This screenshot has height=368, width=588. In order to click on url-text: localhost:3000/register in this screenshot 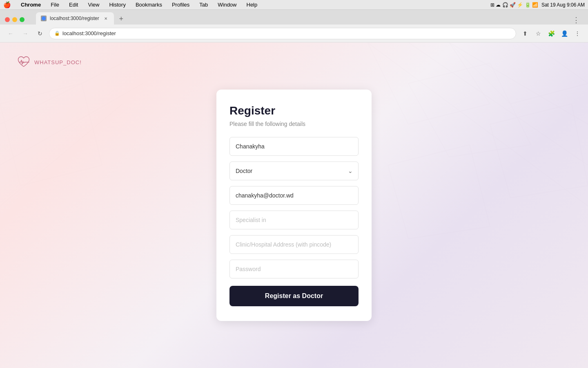, I will do `click(89, 34)`.